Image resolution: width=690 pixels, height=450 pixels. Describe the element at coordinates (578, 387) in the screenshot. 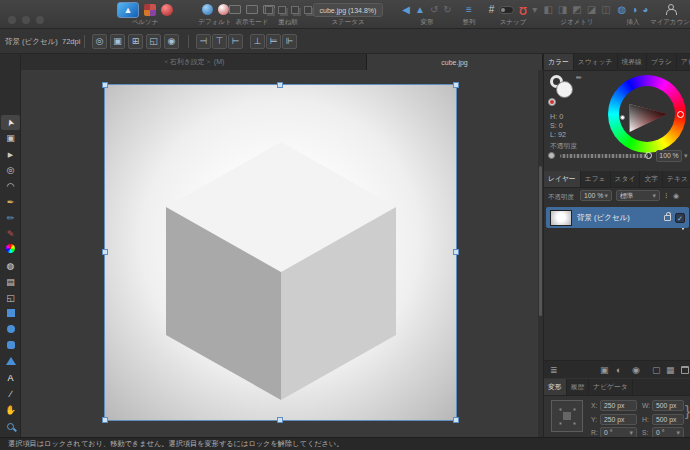

I see `tab-history: 履歴` at that location.